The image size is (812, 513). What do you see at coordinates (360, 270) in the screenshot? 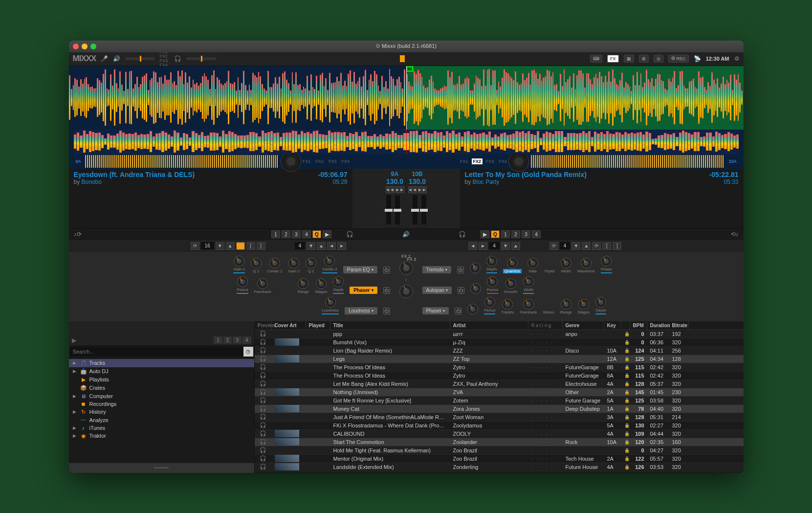
I see `fx-select: Param EQ` at bounding box center [360, 270].